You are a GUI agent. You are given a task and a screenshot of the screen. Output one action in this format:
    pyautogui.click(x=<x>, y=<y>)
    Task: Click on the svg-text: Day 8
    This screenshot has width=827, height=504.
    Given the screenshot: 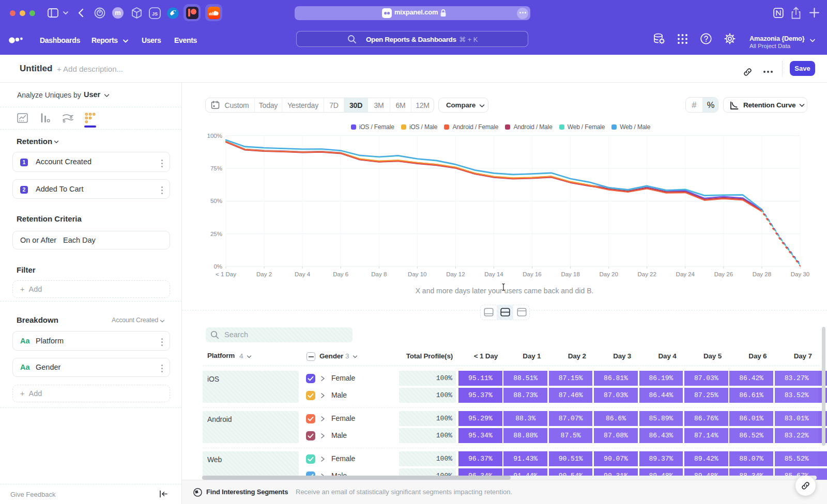 What is the action you would take?
    pyautogui.click(x=379, y=274)
    